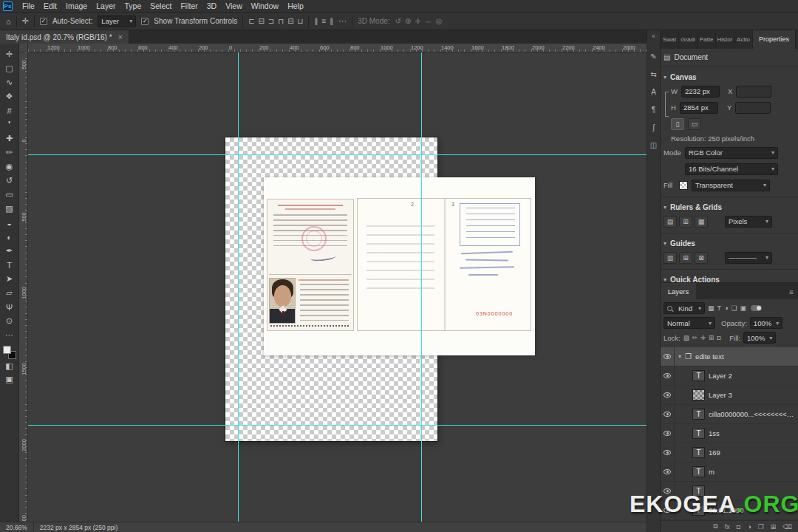 The width and height of the screenshot is (798, 532). What do you see at coordinates (666, 104) in the screenshot?
I see `link-dimensions-icon` at bounding box center [666, 104].